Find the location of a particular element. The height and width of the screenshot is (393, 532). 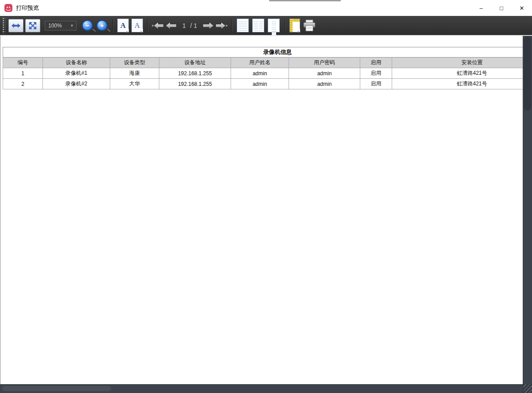

app-icon is located at coordinates (8, 8).